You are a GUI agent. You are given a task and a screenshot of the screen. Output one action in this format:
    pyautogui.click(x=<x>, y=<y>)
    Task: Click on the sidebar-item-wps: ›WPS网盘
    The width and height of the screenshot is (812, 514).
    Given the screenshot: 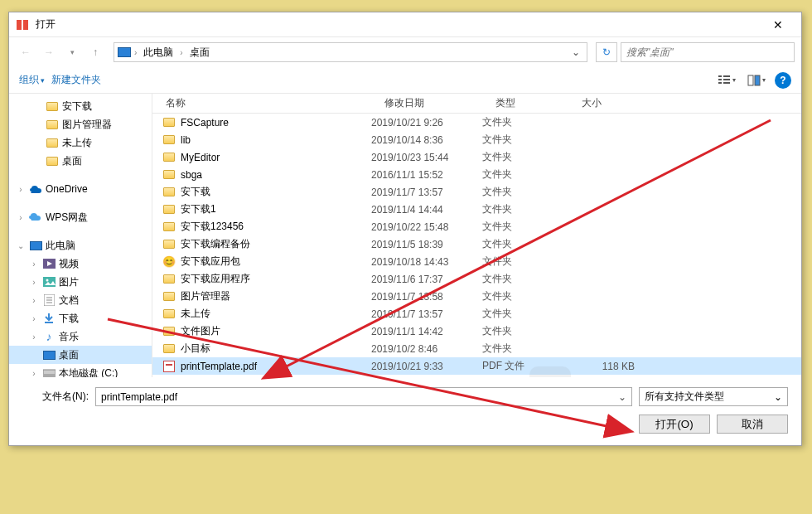 What is the action you would take?
    pyautogui.click(x=80, y=217)
    